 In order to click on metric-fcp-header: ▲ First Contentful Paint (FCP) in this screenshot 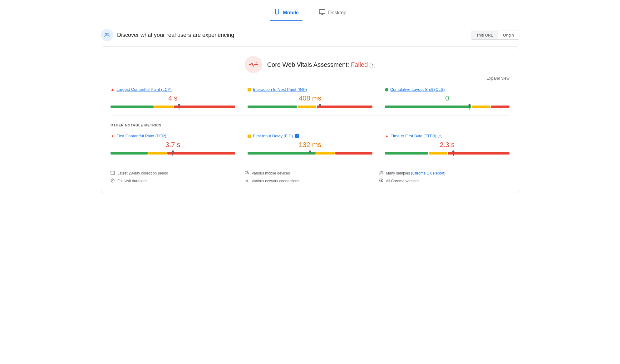, I will do `click(173, 136)`.